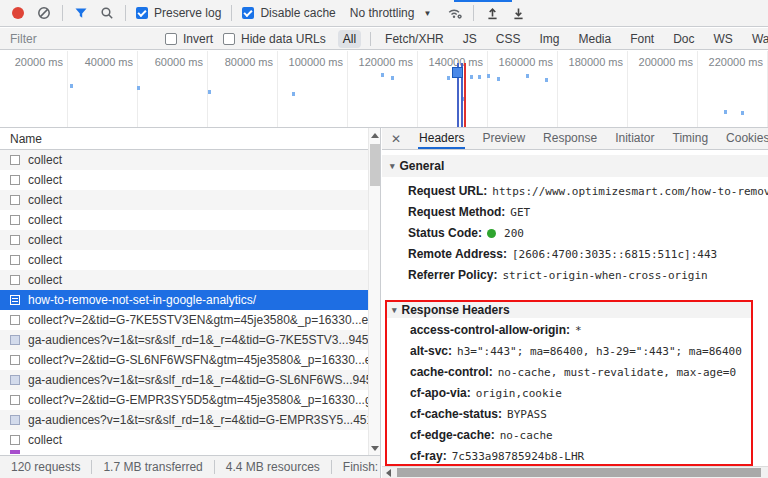 The image size is (768, 478). What do you see at coordinates (570, 138) in the screenshot?
I see `tab-response: Response` at bounding box center [570, 138].